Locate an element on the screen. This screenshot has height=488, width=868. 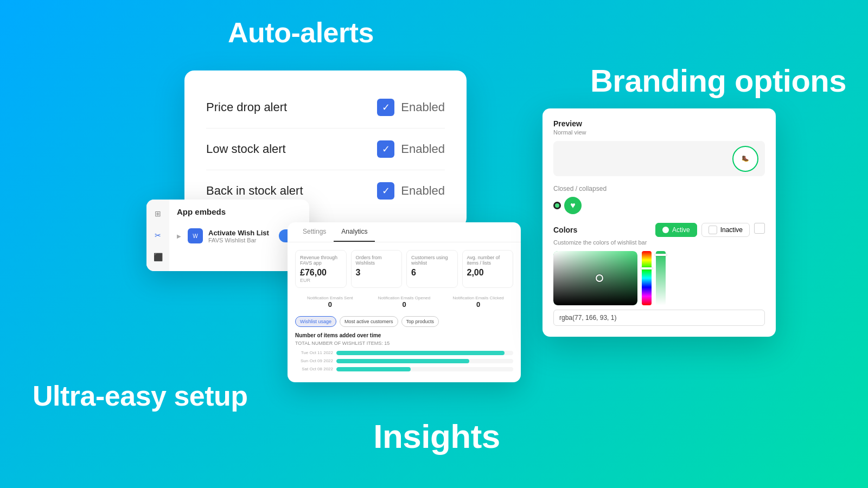
branding-card: Preview Normal view 🥾 Closed / collapsed… is located at coordinates (659, 222).